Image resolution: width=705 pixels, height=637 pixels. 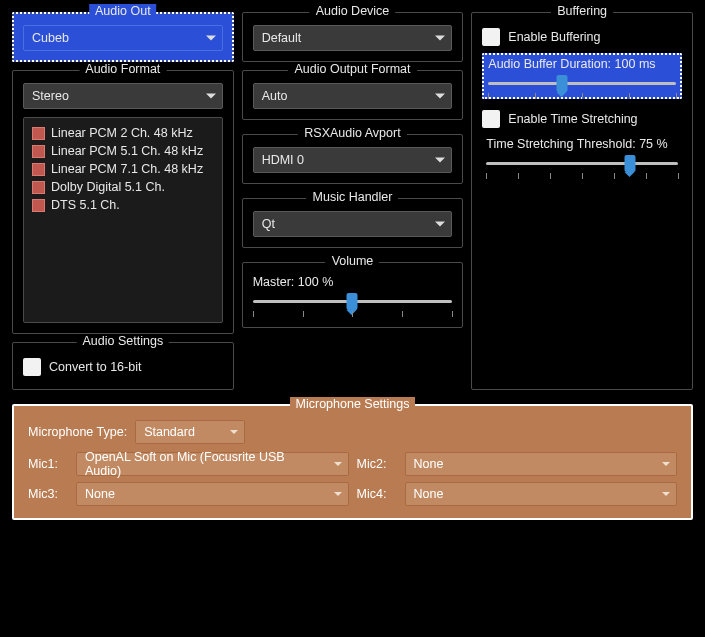 I want to click on mic-type-select: Standard, so click(x=190, y=432).